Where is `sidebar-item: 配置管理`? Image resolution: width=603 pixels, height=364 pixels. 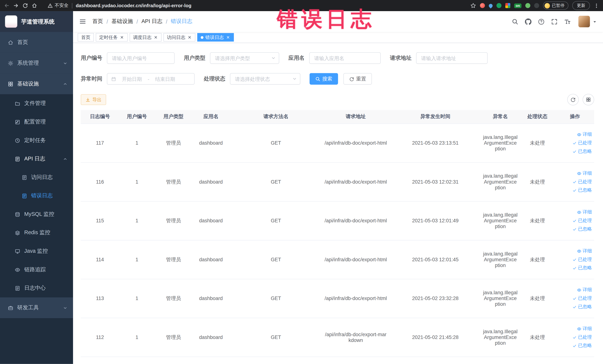
sidebar-item: 配置管理 is located at coordinates (36, 122).